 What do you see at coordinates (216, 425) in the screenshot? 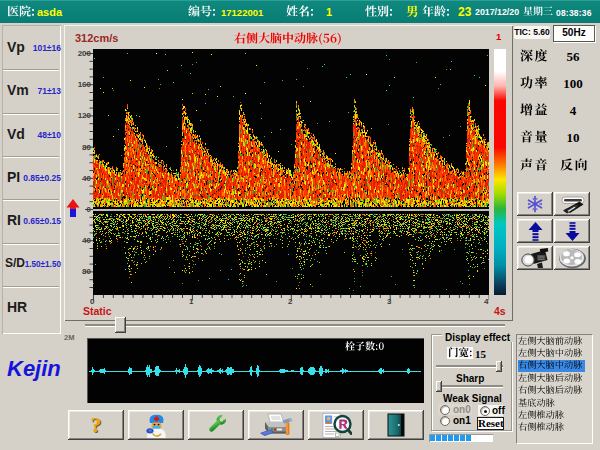
I see `wrench-icon` at bounding box center [216, 425].